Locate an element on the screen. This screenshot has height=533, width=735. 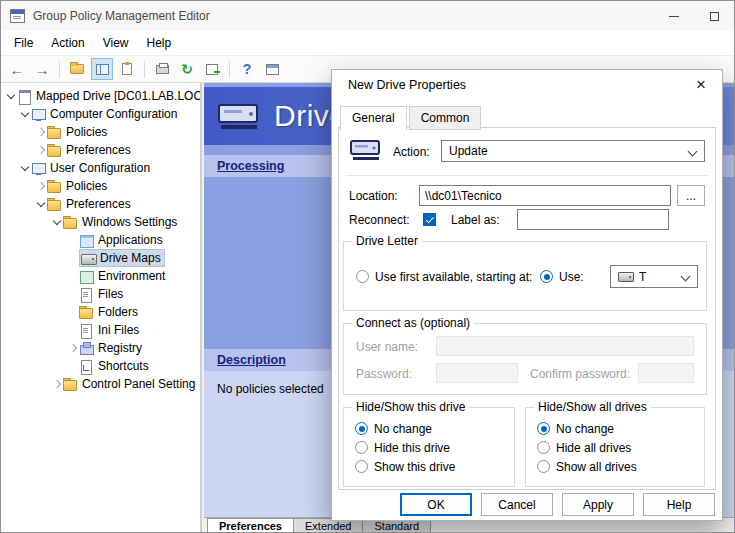
tree-item-label: Shortcuts is located at coordinates (124, 366).